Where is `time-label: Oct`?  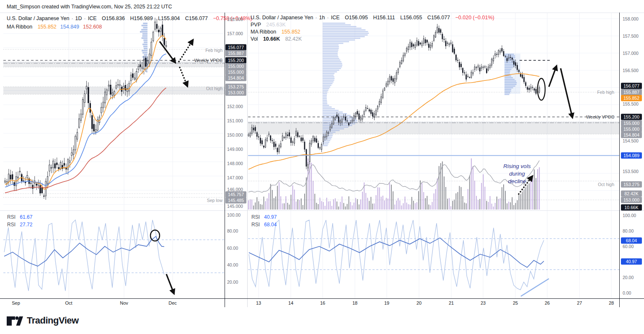 time-label: Oct is located at coordinates (69, 303).